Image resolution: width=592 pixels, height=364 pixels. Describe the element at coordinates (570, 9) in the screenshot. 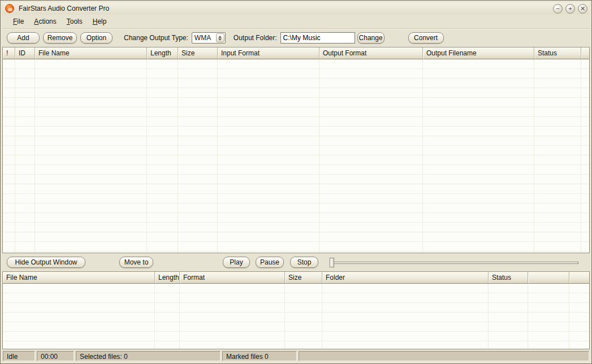

I see `window-controls: − + ✕` at that location.